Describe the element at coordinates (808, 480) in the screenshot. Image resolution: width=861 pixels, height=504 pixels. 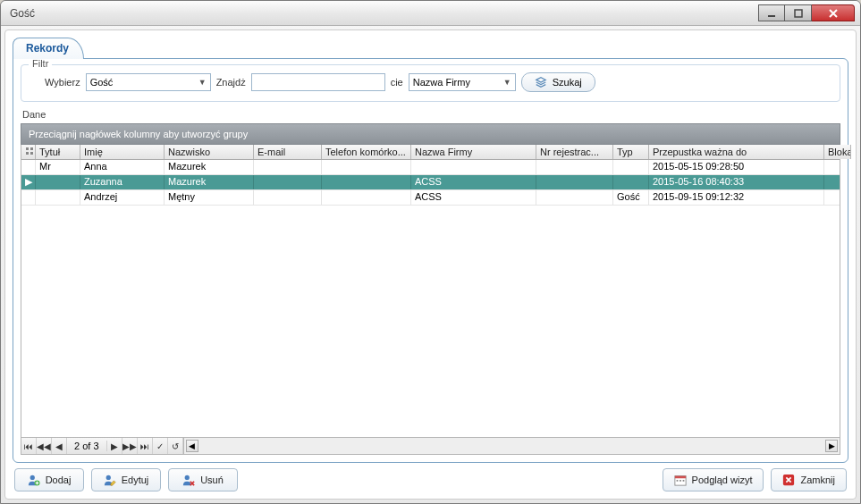
I see `close-dialog-button: Zamknij` at that location.